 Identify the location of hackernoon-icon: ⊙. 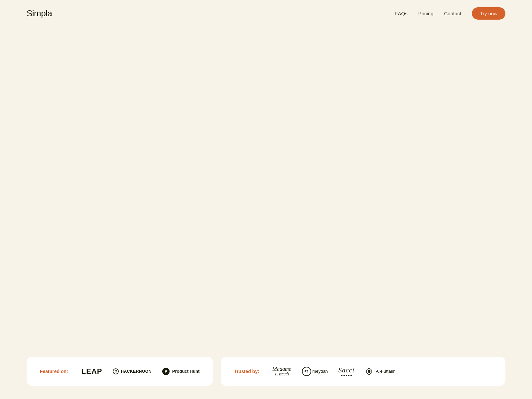
(116, 371).